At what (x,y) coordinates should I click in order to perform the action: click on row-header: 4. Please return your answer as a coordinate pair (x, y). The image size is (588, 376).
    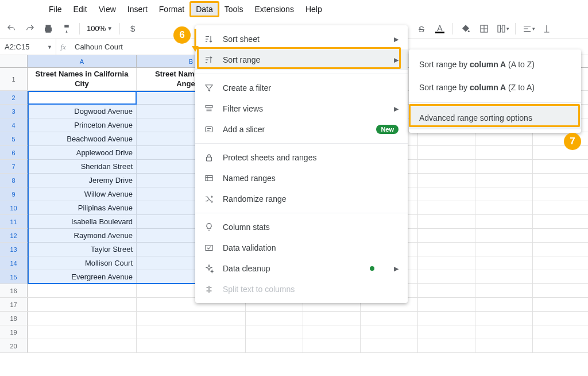
    Looking at the image, I should click on (14, 125).